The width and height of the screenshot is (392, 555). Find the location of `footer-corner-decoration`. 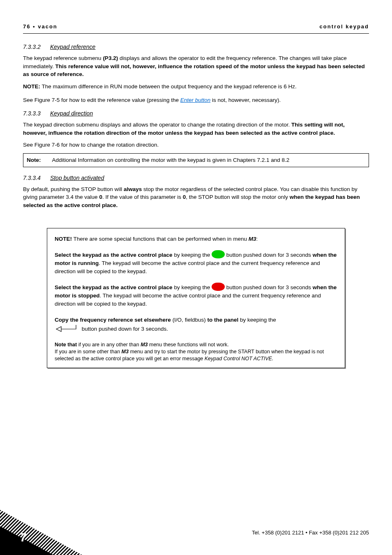

footer-corner-decoration is located at coordinates (41, 532).